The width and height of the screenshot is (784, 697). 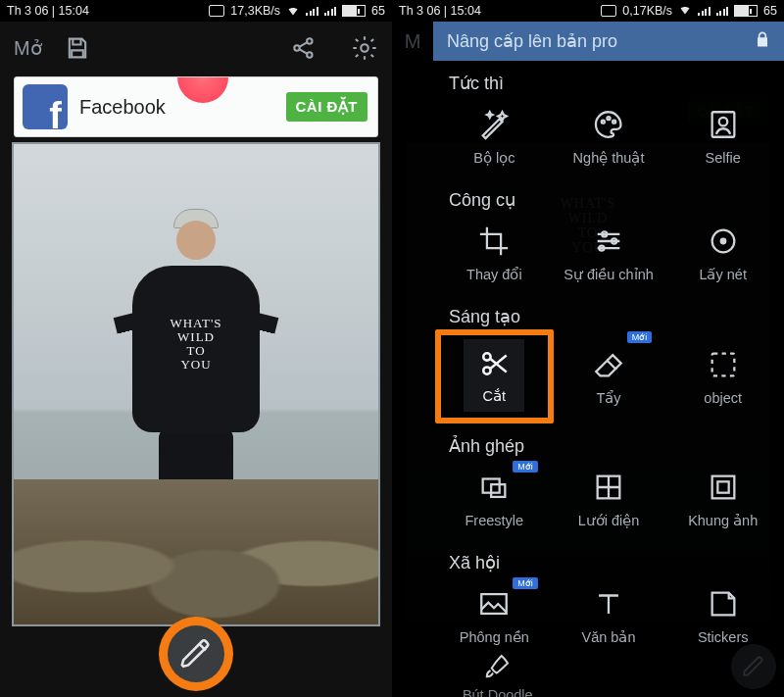 What do you see at coordinates (122, 108) in the screenshot?
I see `ad-title: Facebook` at bounding box center [122, 108].